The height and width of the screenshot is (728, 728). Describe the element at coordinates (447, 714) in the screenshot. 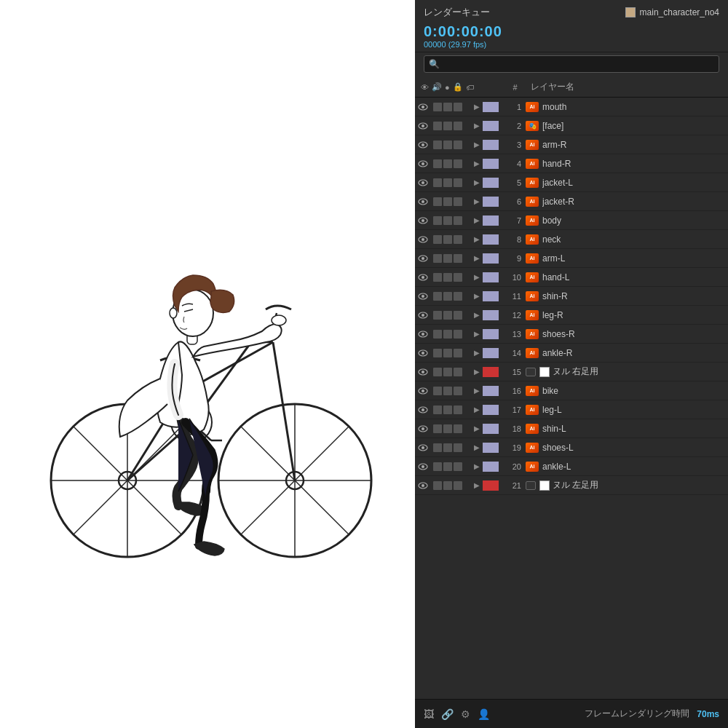

I see `footer-icon-2: 🔗` at that location.